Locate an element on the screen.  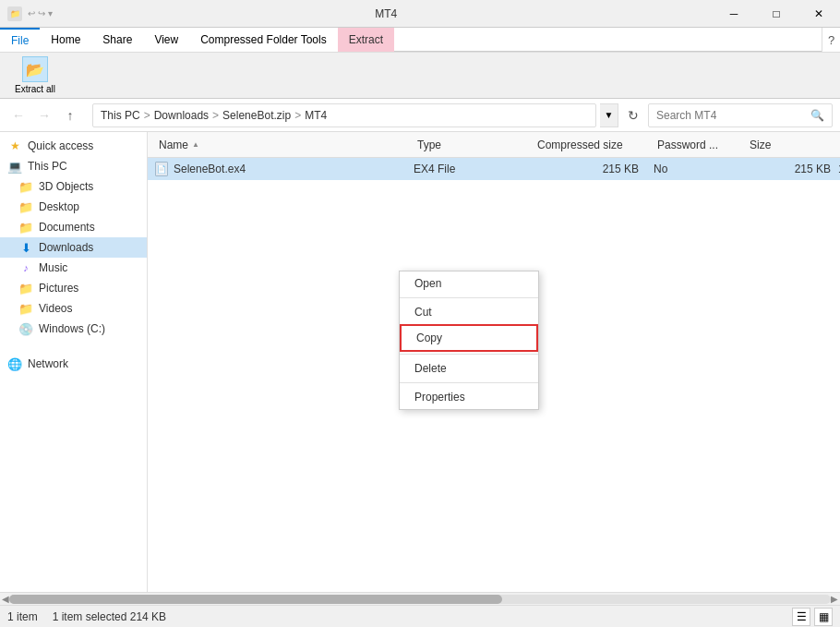
close-button: ✕ is located at coordinates (819, 14).